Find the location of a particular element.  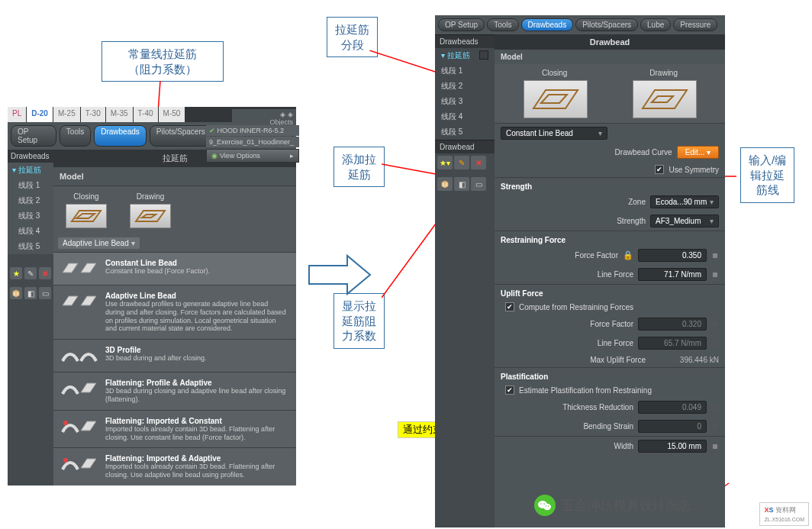

rp-side-item-4: 线段 4 is located at coordinates (465, 117).